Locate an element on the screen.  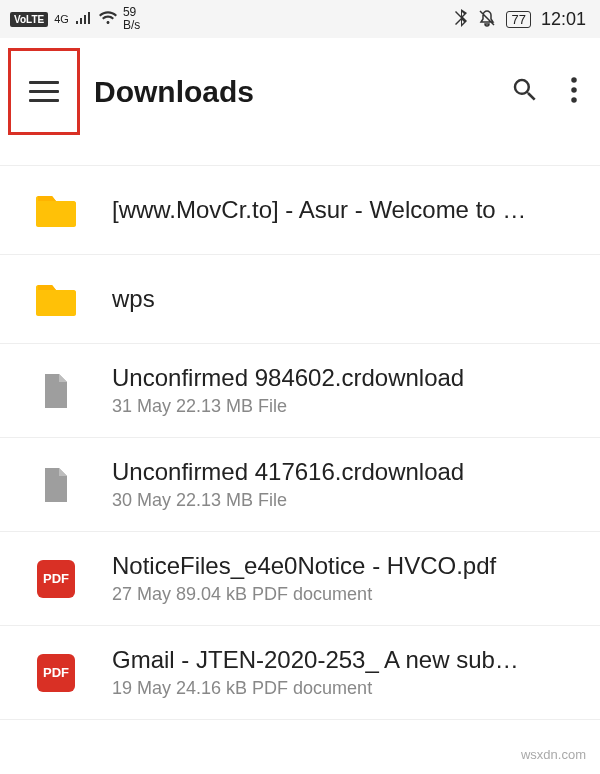
file-name: [www.MovCr.to] - Asur - Welcome to … is located at coordinates (346, 210).